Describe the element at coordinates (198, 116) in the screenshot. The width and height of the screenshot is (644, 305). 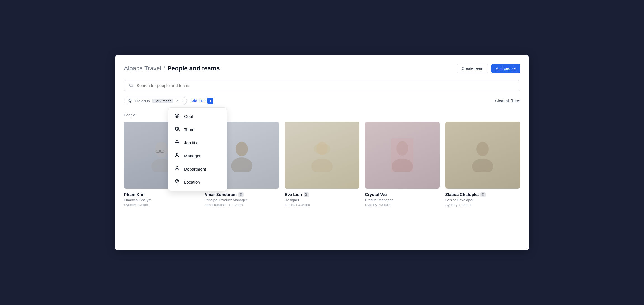
I see `dropdown-item-goal: Goal` at that location.